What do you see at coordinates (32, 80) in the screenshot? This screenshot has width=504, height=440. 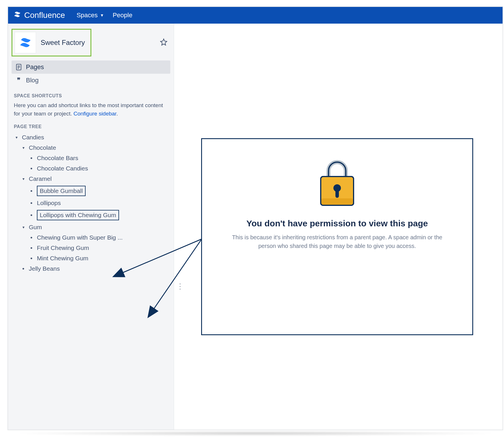 I see `sidebar-item-label: Blog` at bounding box center [32, 80].